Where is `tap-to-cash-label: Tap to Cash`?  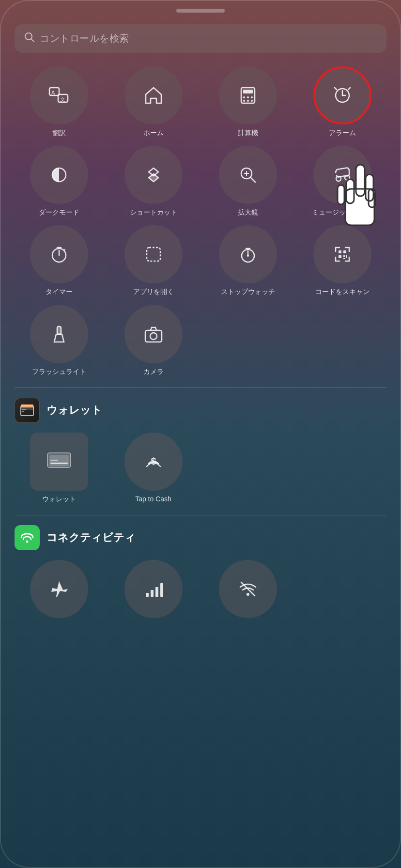 tap-to-cash-label: Tap to Cash is located at coordinates (153, 499).